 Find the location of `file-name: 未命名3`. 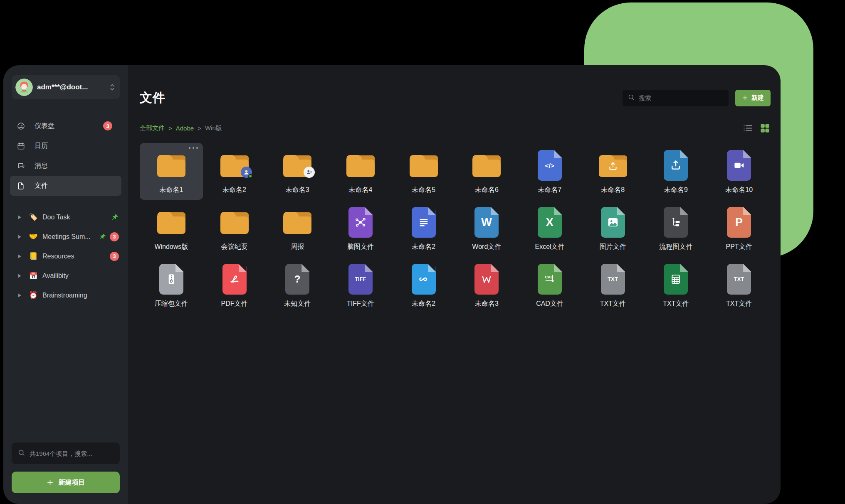

file-name: 未命名3 is located at coordinates (298, 190).